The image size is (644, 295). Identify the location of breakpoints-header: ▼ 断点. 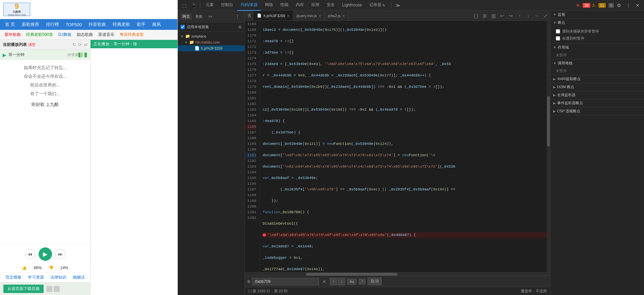
(597, 23).